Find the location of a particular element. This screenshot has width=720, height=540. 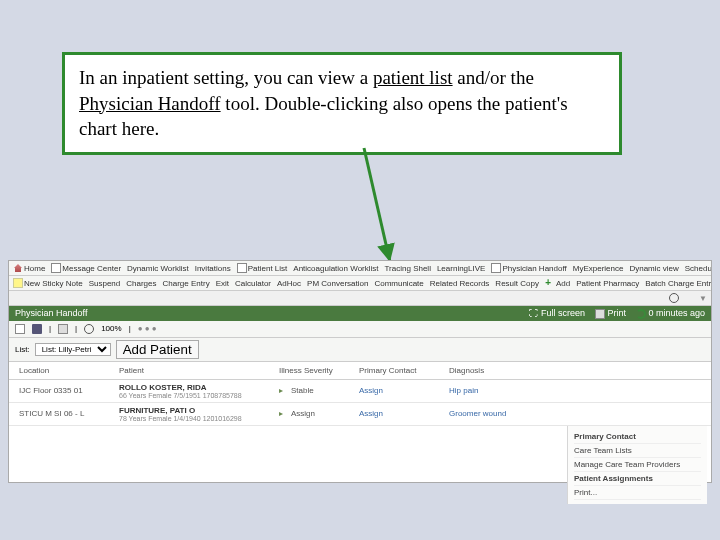

nav-dynamic-view: Dynamic view is located at coordinates (654, 268).